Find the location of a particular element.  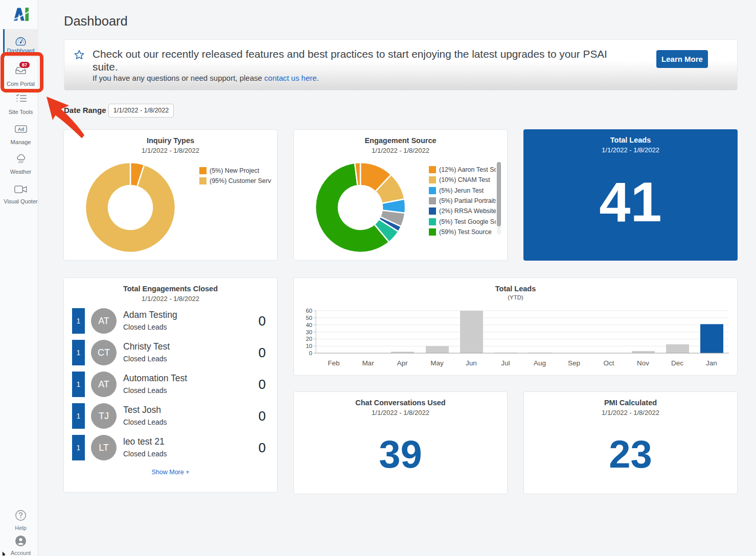

svg-text: Mar is located at coordinates (368, 363).